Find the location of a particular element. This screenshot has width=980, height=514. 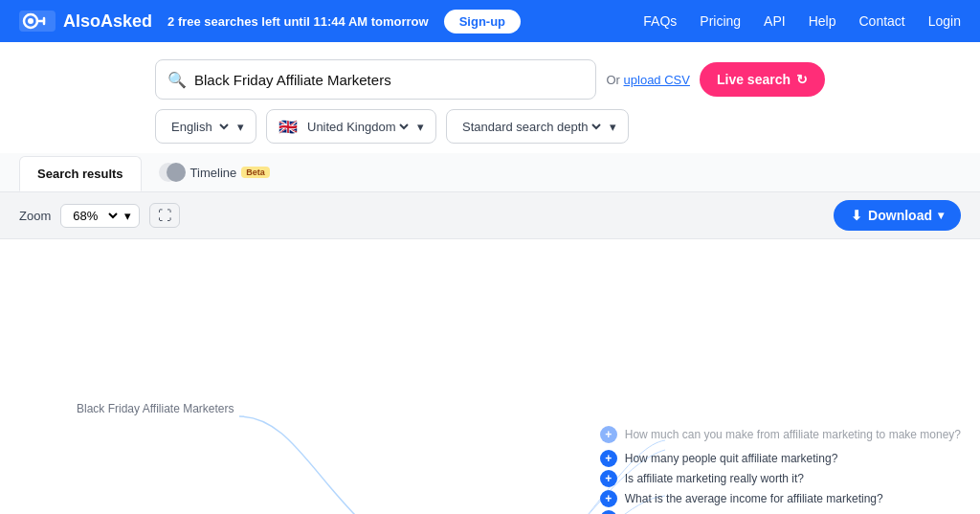

item-text: Is affiliate marketing really worth it? is located at coordinates (714, 479).